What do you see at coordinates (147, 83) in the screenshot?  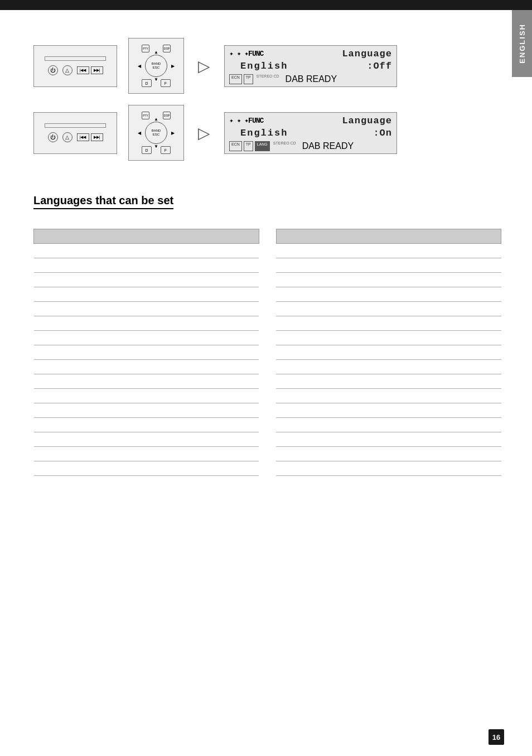 I see `d-button: D` at bounding box center [147, 83].